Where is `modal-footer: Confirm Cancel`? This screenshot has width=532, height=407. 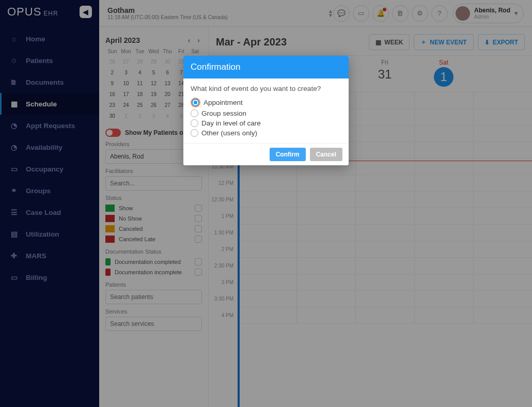 modal-footer: Confirm Cancel is located at coordinates (266, 154).